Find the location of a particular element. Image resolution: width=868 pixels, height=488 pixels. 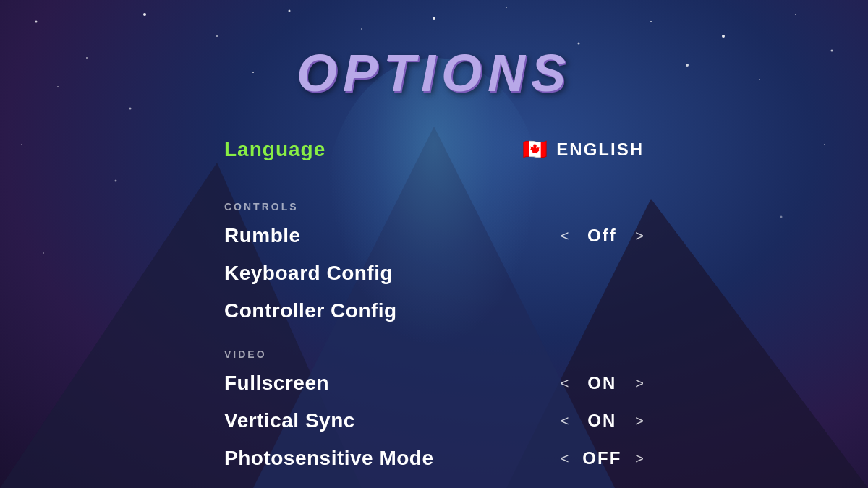

rumble-right-arrow: > is located at coordinates (639, 236).